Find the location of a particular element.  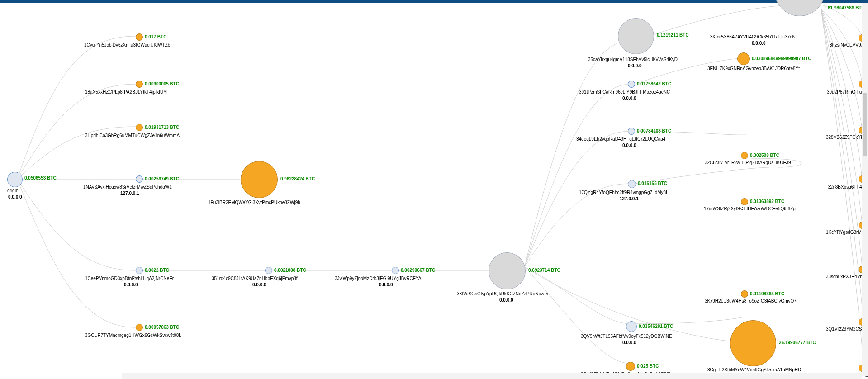

node-0962-amount: 0.96228424 BTC is located at coordinates (298, 179).